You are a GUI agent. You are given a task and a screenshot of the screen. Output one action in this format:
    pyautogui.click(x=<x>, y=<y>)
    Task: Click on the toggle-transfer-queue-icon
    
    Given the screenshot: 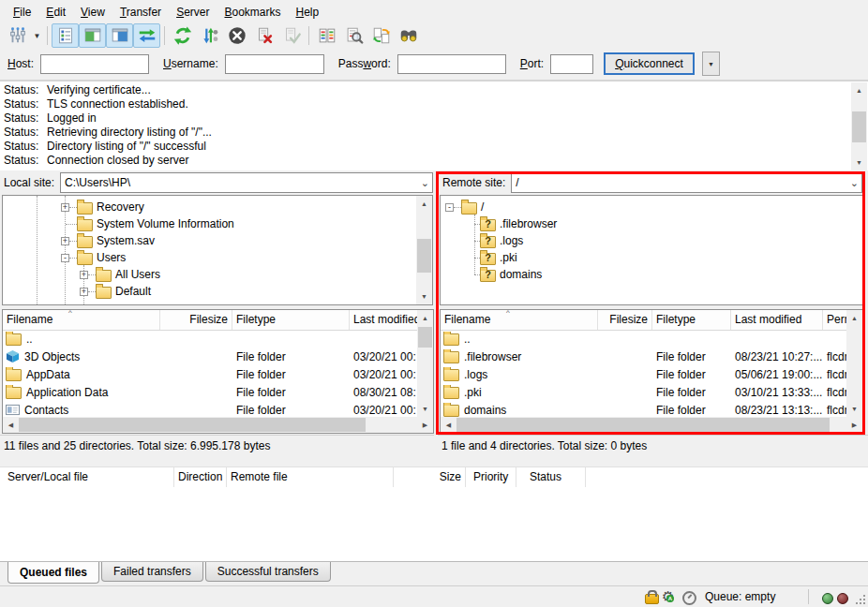 What is the action you would take?
    pyautogui.click(x=146, y=36)
    